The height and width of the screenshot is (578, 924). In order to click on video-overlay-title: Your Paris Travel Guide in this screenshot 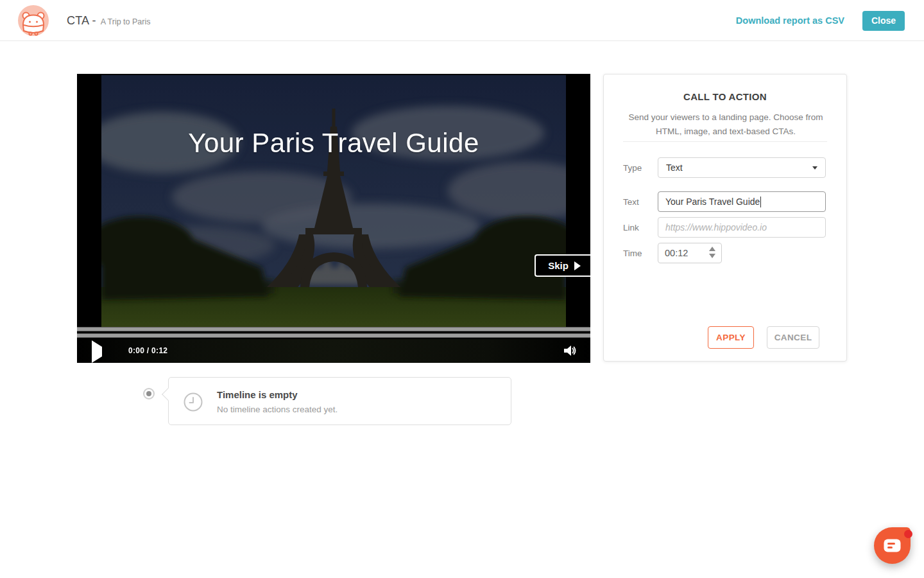, I will do `click(334, 143)`.